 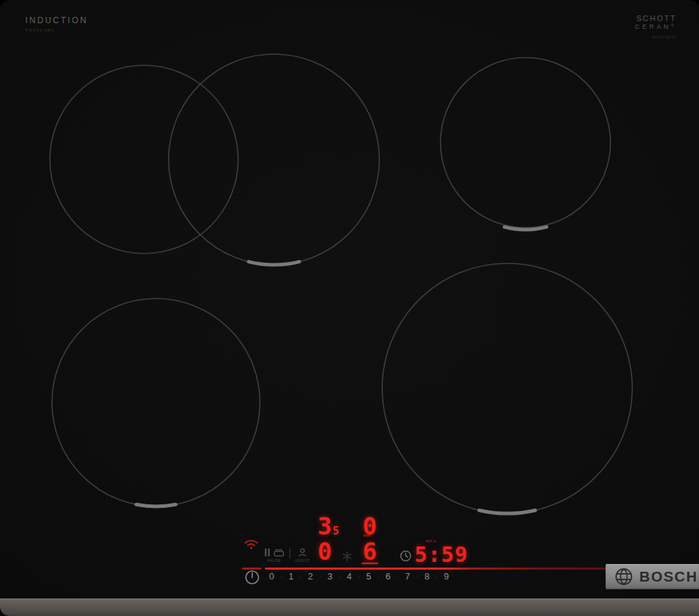 I want to click on zone-marker-bottom-left, so click(x=156, y=506).